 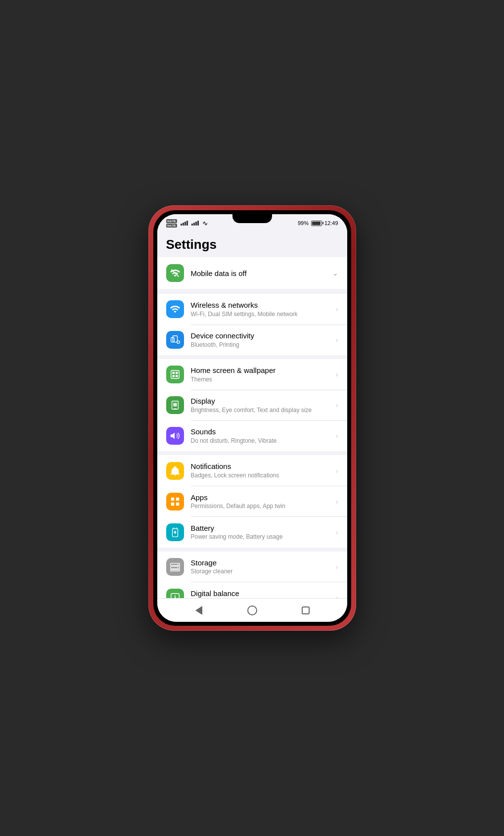 What do you see at coordinates (185, 224) in the screenshot?
I see `bar3` at bounding box center [185, 224].